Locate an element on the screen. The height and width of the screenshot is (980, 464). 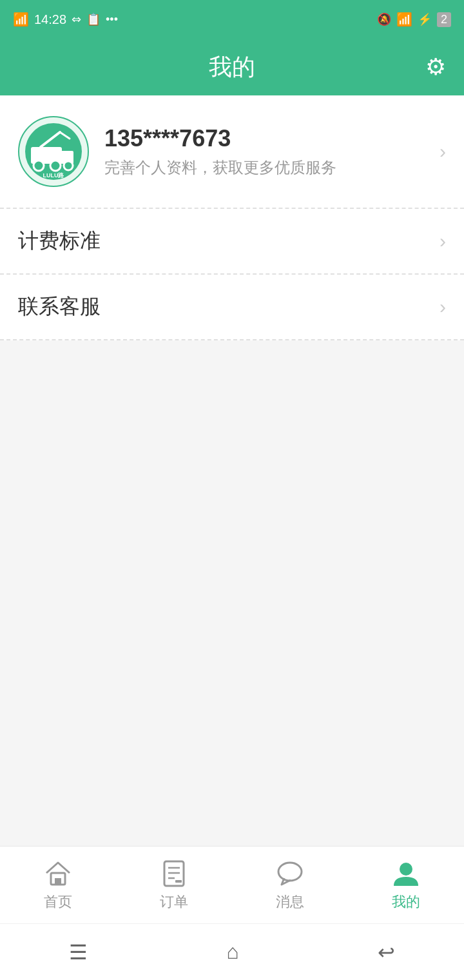
charge-icon: ⚡ is located at coordinates (425, 19).